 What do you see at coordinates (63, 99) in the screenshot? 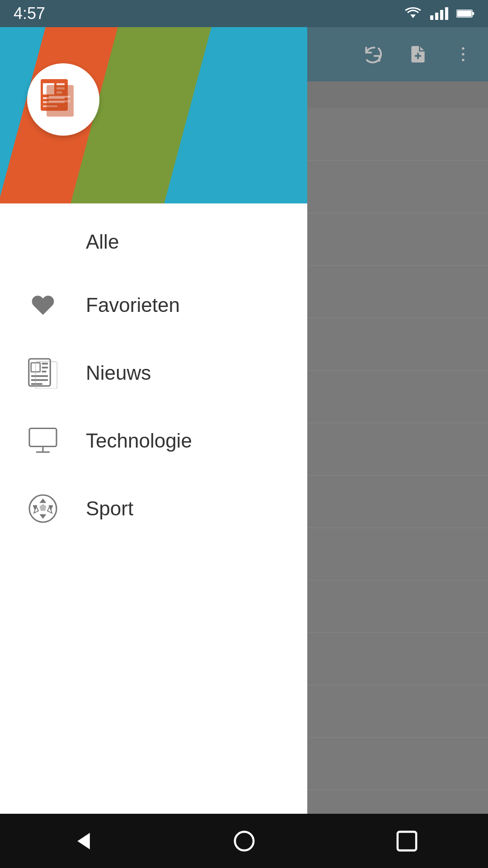
I see `app-logo-icon` at bounding box center [63, 99].